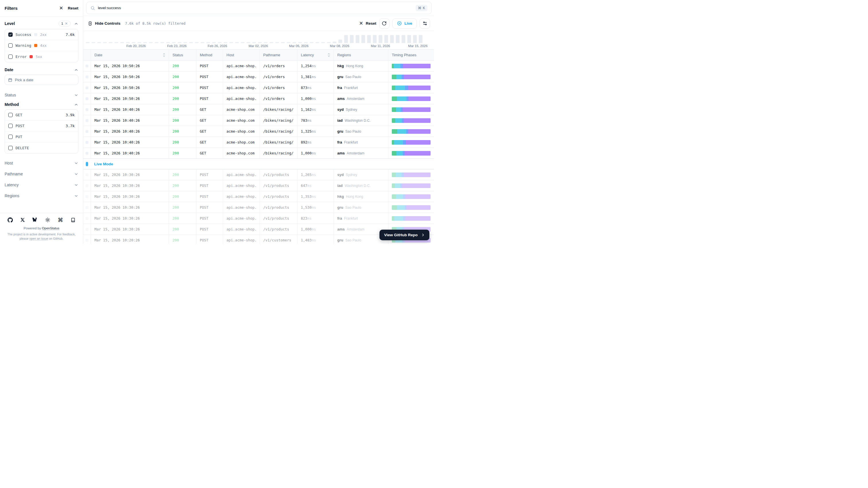 This screenshot has width=868, height=488. I want to click on book-icon, so click(73, 220).